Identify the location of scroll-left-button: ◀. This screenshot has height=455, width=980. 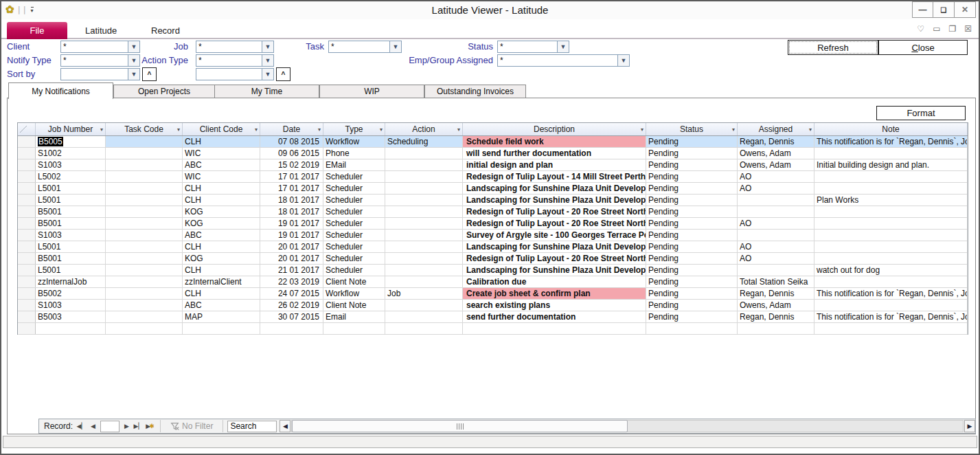
(285, 426).